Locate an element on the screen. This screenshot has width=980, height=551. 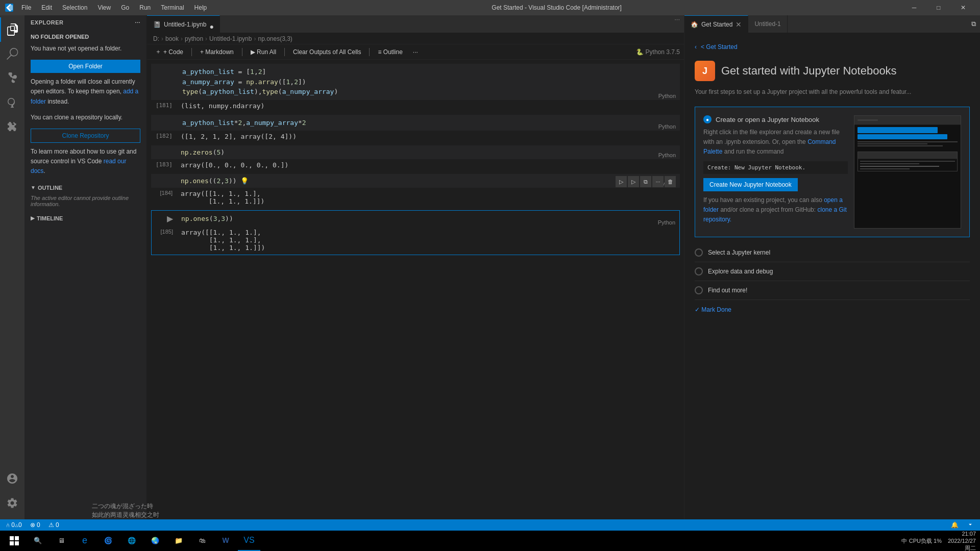
cell2-code: a_python_list*2,a_numpy_array*2 is located at coordinates (429, 123).